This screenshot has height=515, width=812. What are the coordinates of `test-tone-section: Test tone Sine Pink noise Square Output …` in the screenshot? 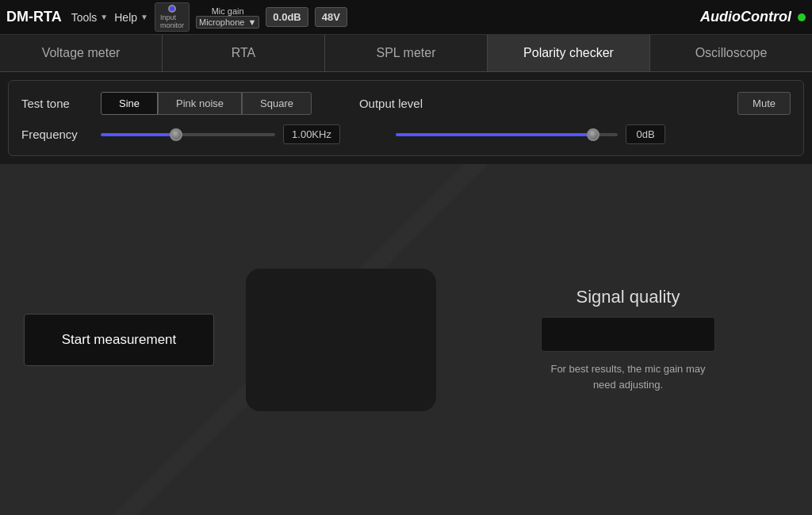 It's located at (406, 118).